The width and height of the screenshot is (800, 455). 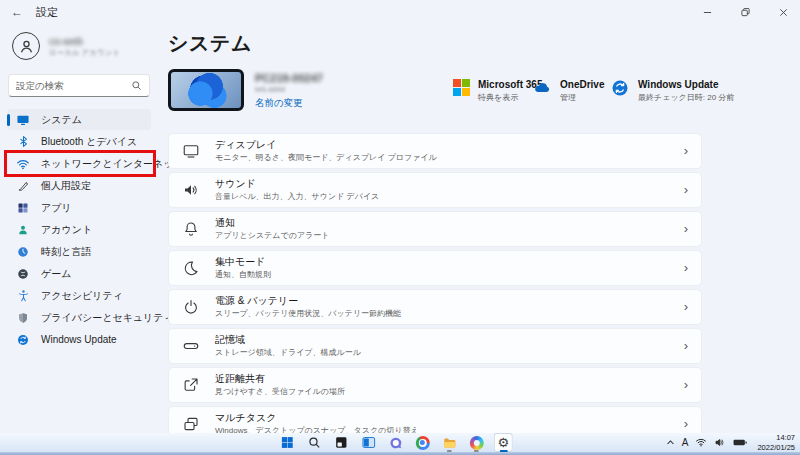 What do you see at coordinates (89, 142) in the screenshot?
I see `sidebar-item-label: Bluetooth とデバイス` at bounding box center [89, 142].